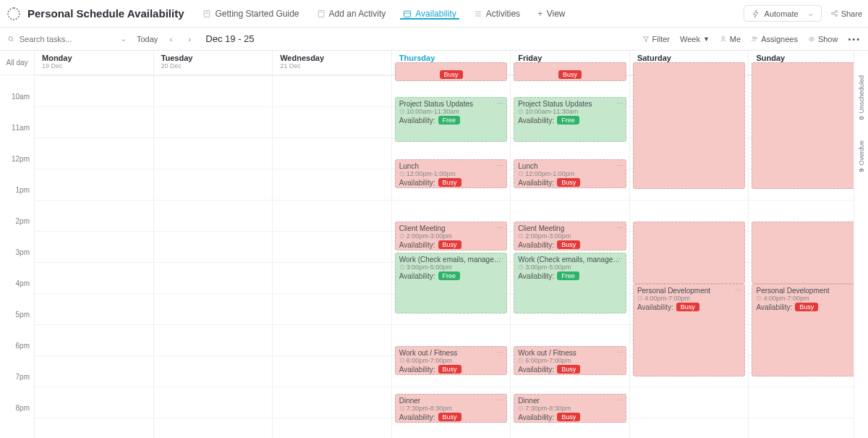 This screenshot has height=438, width=868. What do you see at coordinates (214, 245) in the screenshot?
I see `day-column: Tuesday20 Dec` at bounding box center [214, 245].